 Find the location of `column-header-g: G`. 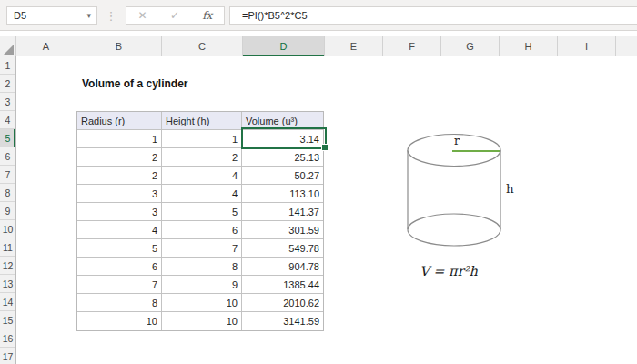

column-header-g: G is located at coordinates (470, 46).